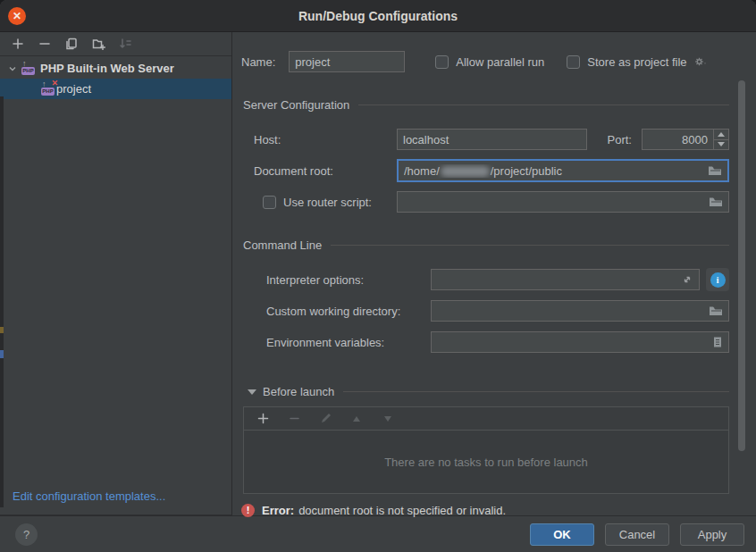  I want to click on interpreter-options-input, so click(565, 280).